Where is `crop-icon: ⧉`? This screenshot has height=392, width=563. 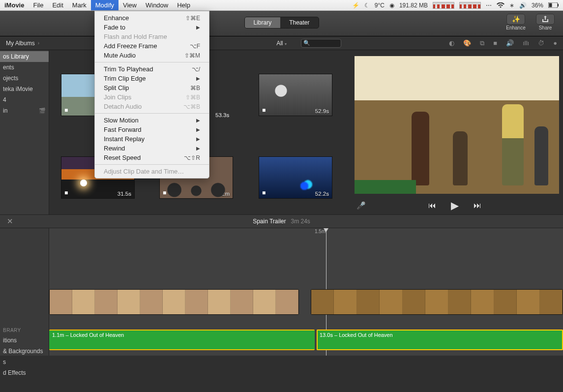
crop-icon: ⧉ is located at coordinates (482, 43).